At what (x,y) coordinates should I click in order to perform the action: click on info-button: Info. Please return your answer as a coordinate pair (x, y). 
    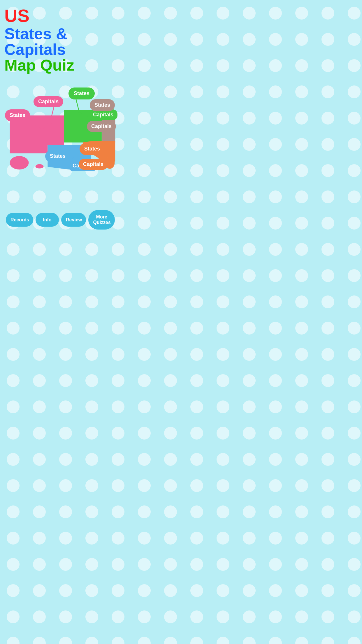
    Looking at the image, I should click on (47, 220).